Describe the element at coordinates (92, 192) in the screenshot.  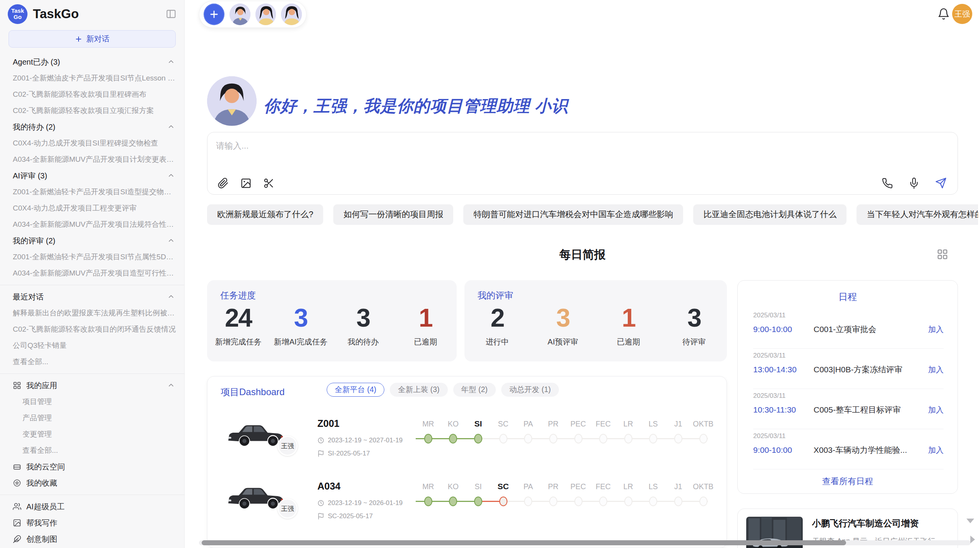
I see `list-item: Z001-全新燃油轻卡产品开发项目SI造型提交物评审` at that location.